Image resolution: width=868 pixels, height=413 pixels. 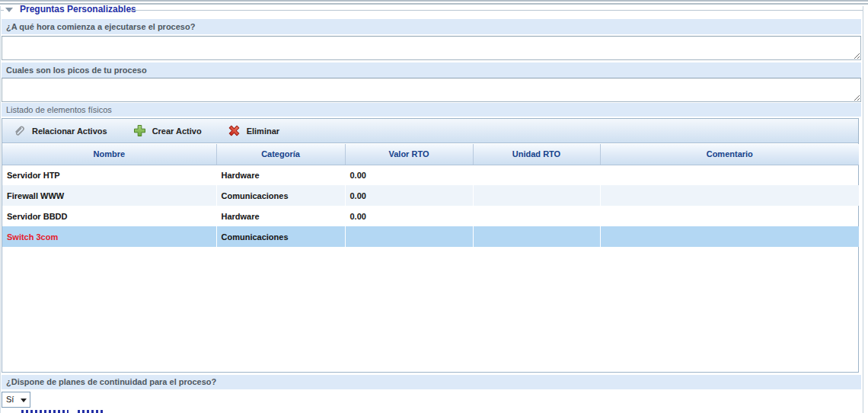 I want to click on fieldset-left-border, so click(x=0, y=210).